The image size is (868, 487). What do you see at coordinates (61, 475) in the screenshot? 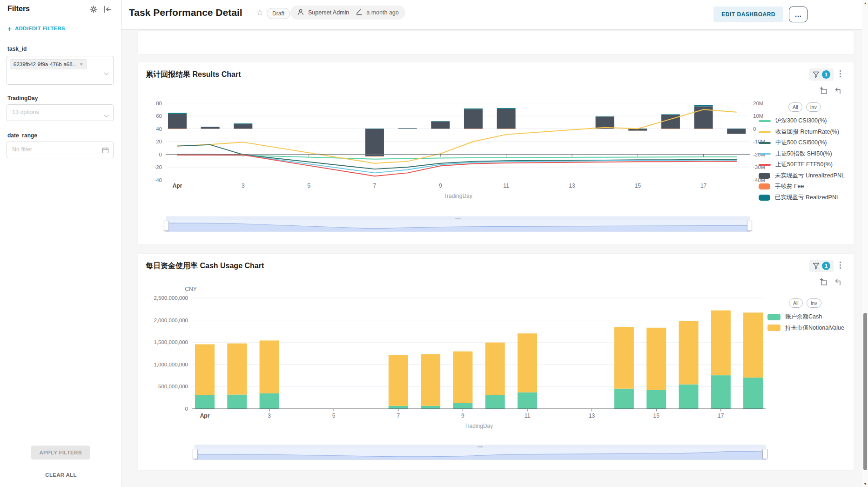
I see `clear-all-button: CLEAR ALL` at bounding box center [61, 475].